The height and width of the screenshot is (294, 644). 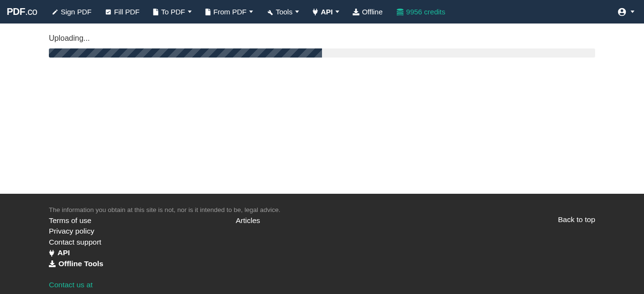 I want to click on nav-credits-label: 9956 credits, so click(x=426, y=12).